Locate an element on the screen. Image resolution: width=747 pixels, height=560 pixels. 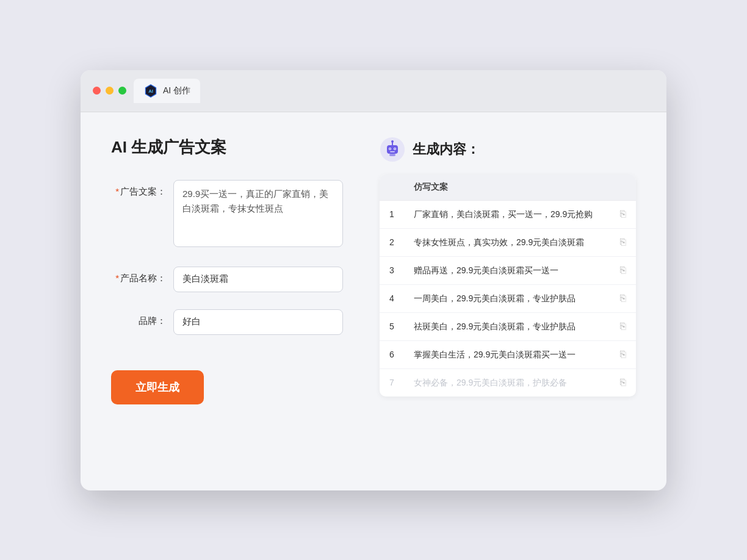
ai-tab: AI AI 创作 is located at coordinates (167, 91).